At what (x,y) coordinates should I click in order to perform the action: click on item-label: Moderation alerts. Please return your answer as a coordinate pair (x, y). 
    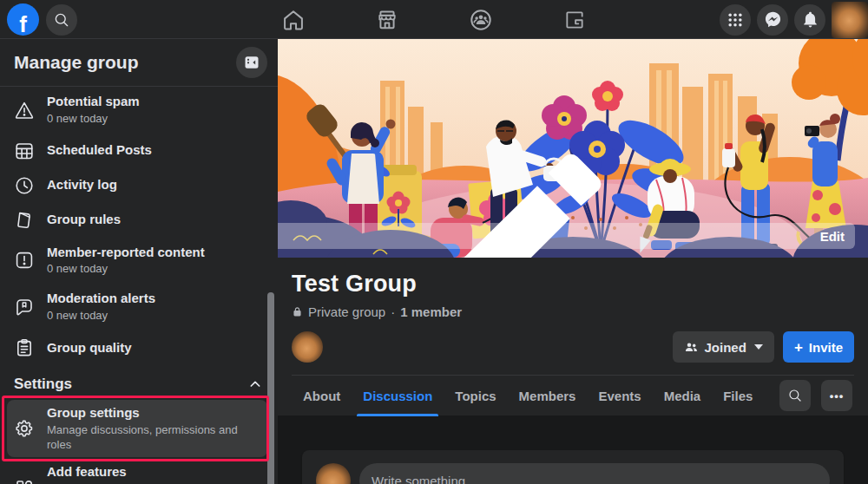
    Looking at the image, I should click on (101, 298).